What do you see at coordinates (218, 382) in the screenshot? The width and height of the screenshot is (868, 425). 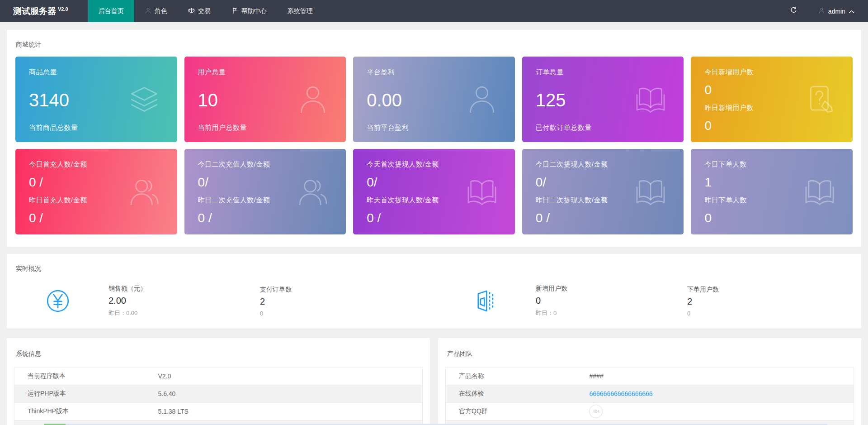 I see `system-info-panel: 系统信息 当前程序版本 V2.0 运行PHP版本 5.6.40 ThinkPHP…` at bounding box center [218, 382].